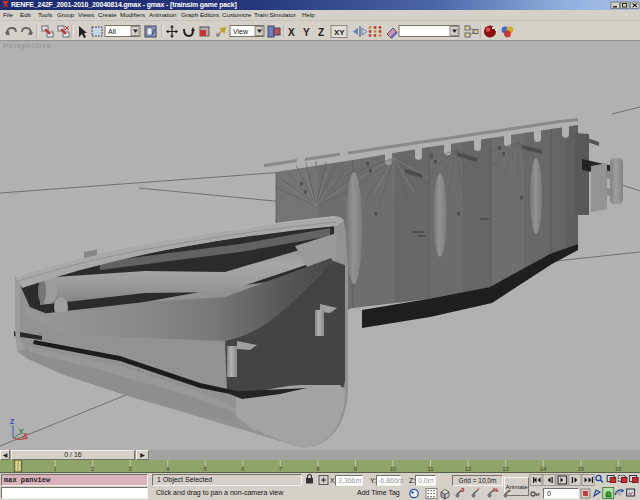 This screenshot has width=640, height=500. What do you see at coordinates (356, 469) in the screenshot?
I see `svg-text: 9` at bounding box center [356, 469].